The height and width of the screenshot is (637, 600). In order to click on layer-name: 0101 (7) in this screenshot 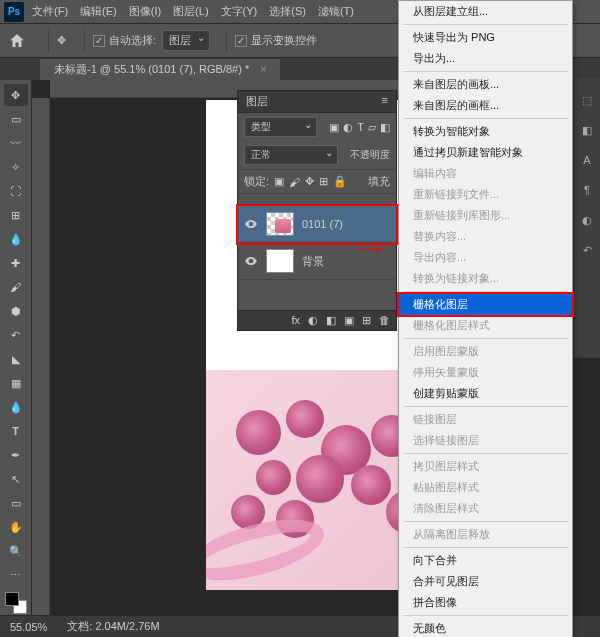, I will do `click(322, 224)`.